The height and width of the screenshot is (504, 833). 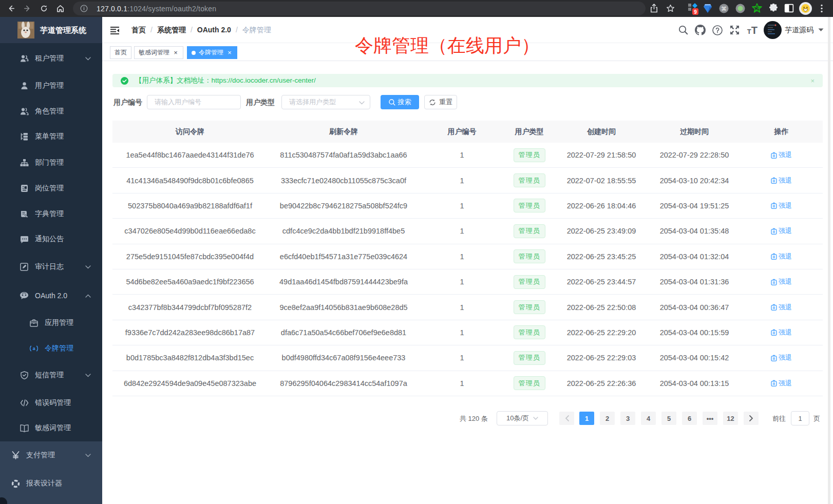 I want to click on svg-text: 9, so click(x=695, y=12).